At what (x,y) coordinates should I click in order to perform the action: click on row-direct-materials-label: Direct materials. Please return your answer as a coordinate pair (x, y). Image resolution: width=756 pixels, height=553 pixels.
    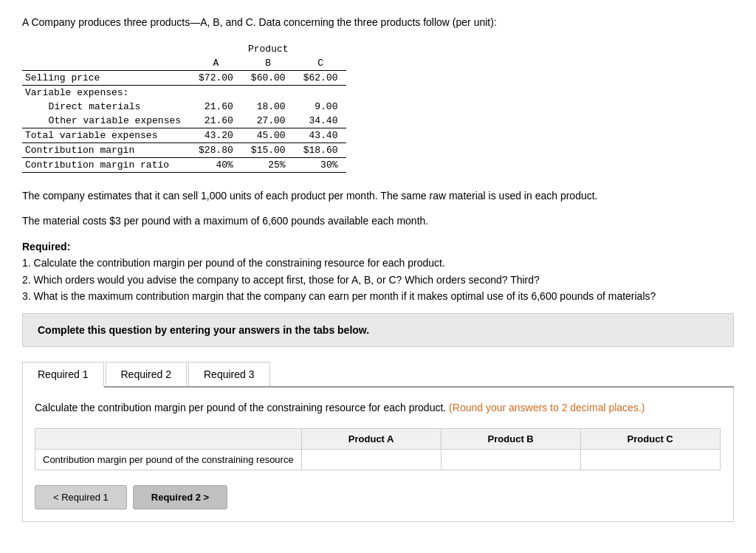
    Looking at the image, I should click on (106, 106).